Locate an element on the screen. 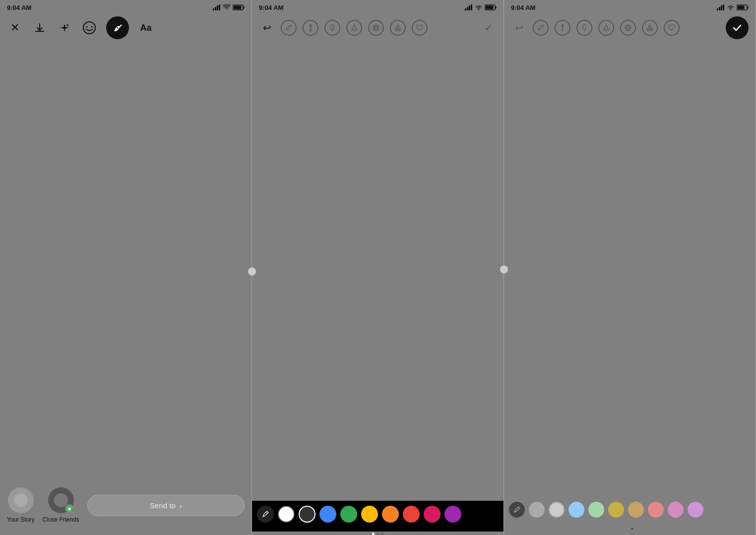 This screenshot has height=535, width=756. close-friends-option: Close Friends is located at coordinates (61, 505).